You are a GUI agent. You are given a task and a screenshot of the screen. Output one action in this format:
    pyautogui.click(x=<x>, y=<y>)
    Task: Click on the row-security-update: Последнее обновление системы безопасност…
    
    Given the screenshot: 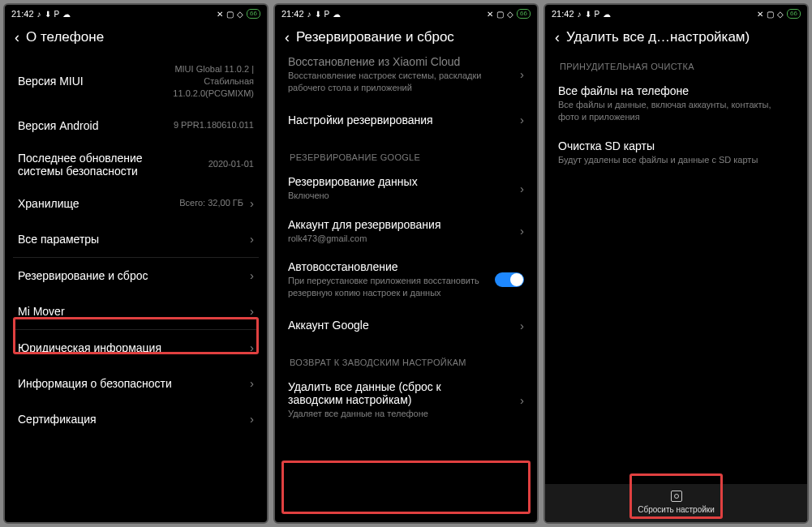 What is the action you would take?
    pyautogui.click(x=136, y=165)
    